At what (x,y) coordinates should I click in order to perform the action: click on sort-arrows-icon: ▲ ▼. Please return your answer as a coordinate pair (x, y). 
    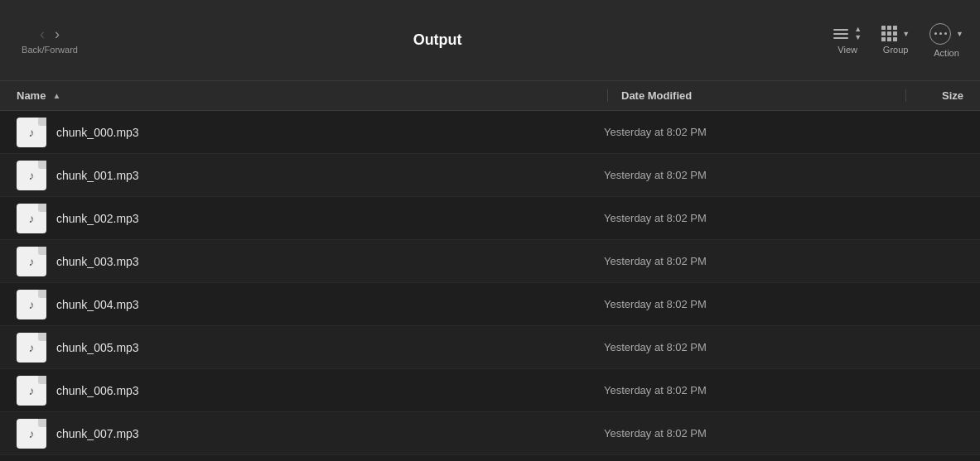
    Looking at the image, I should click on (858, 34).